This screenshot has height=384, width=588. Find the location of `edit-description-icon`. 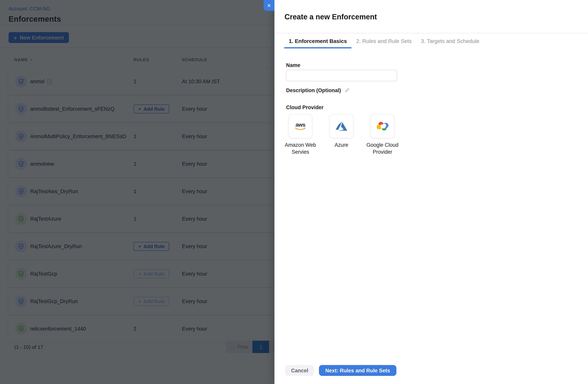

edit-description-icon is located at coordinates (347, 90).